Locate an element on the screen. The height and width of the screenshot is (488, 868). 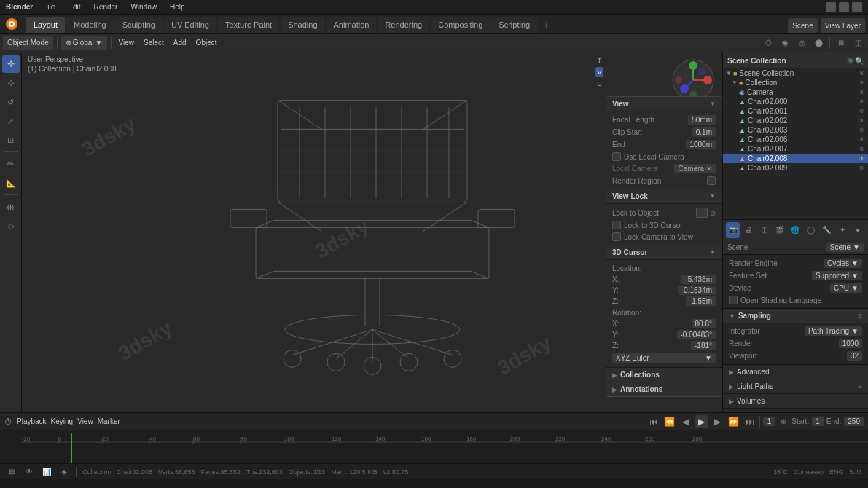
prop-icon-world: 🌐 is located at coordinates (796, 230).